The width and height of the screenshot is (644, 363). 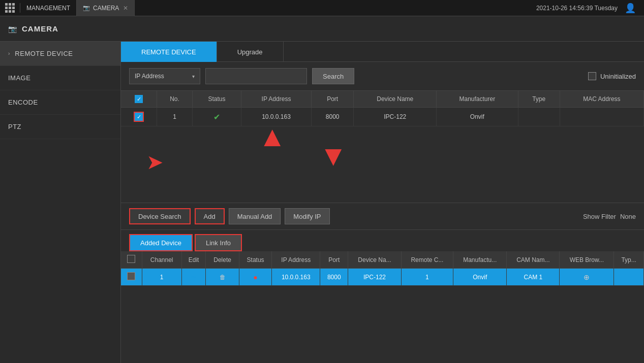 I want to click on added-device-tab: Added Device, so click(x=161, y=243).